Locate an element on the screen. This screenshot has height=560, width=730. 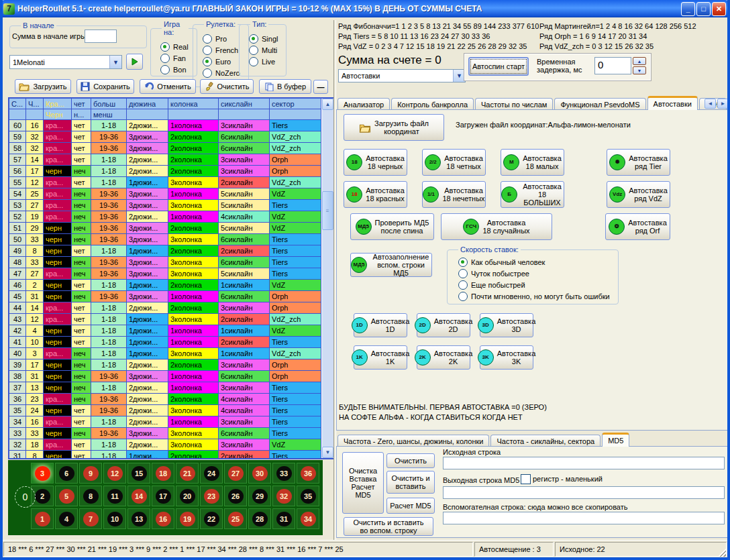
maximize-button: □ is located at coordinates (703, 9).